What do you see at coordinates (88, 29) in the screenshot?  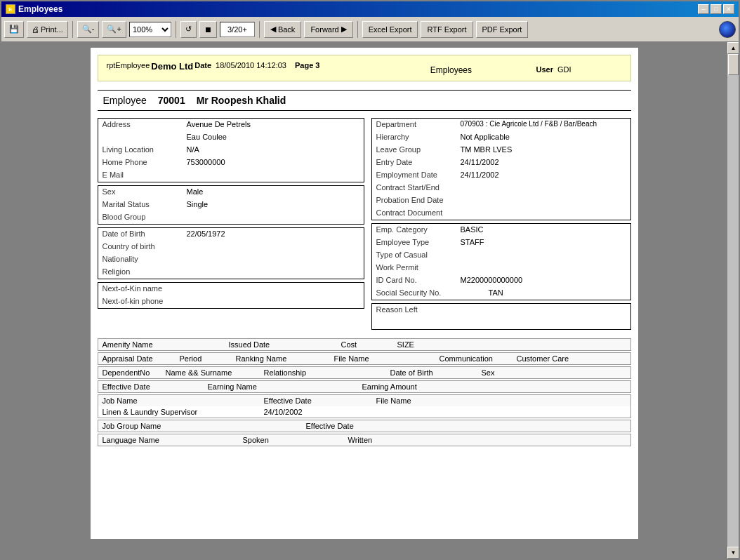 I see `zoom-out-button: 🔍-` at bounding box center [88, 29].